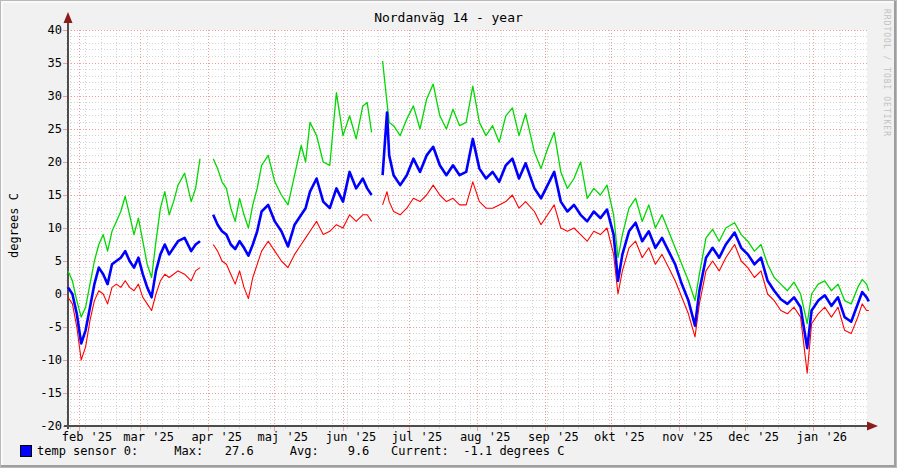 The image size is (897, 468). I want to click on y-tick-label: -10, so click(41, 360).